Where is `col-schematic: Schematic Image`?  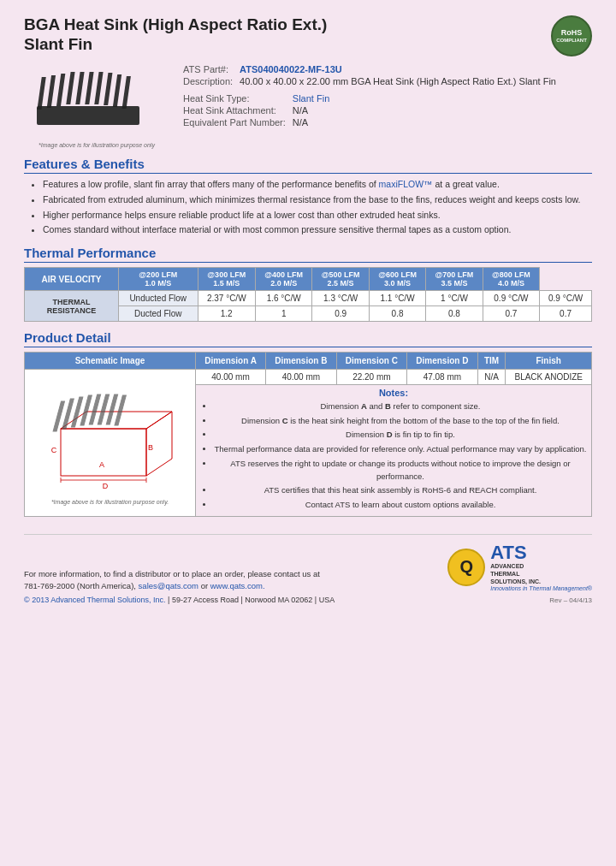
col-schematic: Schematic Image is located at coordinates (110, 361).